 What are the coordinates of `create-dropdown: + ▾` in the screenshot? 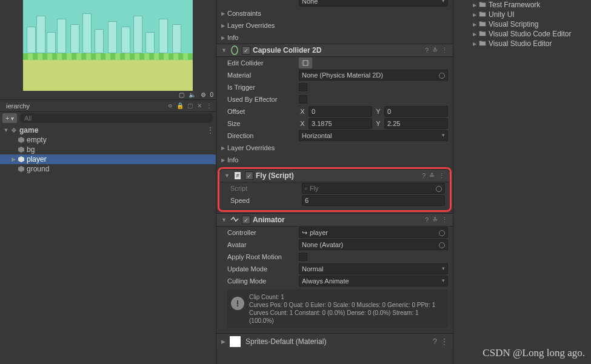 It's located at (10, 118).